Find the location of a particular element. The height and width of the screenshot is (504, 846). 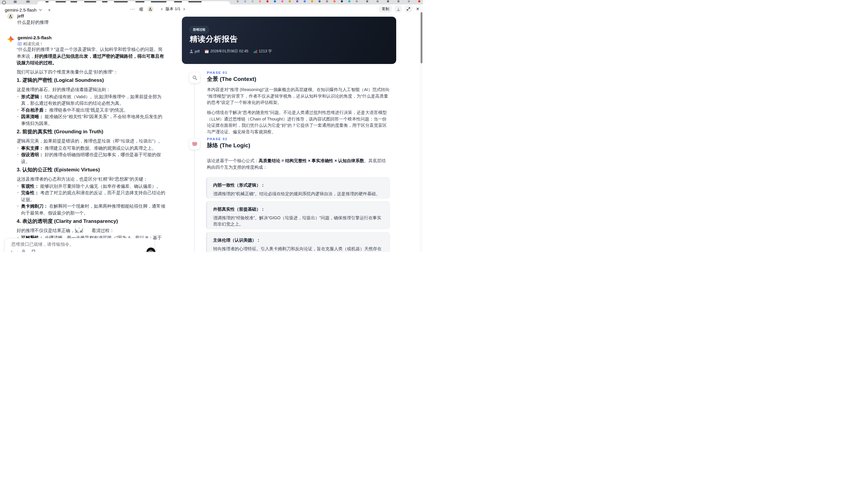

browser-apps-icon is located at coordinates (15, 2).